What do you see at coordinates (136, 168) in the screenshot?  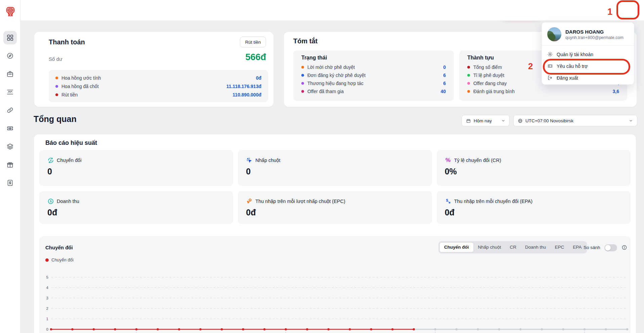 I see `metric-conversions: $ Chuyển đổi 0` at bounding box center [136, 168].